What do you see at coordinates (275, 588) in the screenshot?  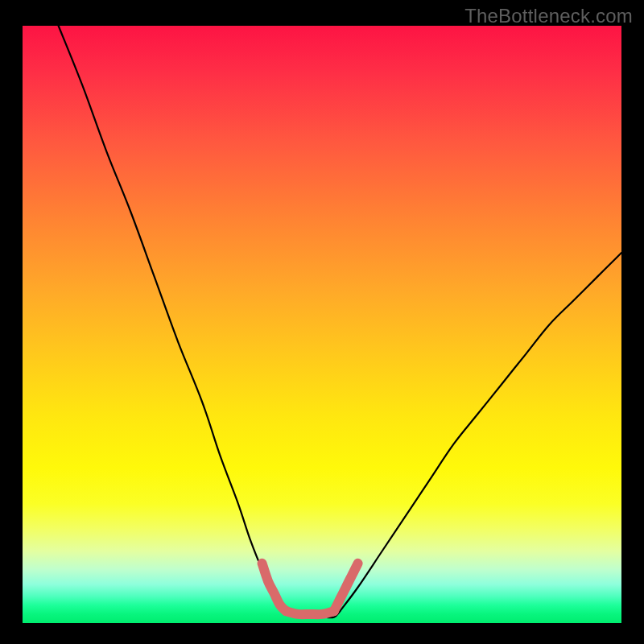 I see `highlight-left-path` at bounding box center [275, 588].